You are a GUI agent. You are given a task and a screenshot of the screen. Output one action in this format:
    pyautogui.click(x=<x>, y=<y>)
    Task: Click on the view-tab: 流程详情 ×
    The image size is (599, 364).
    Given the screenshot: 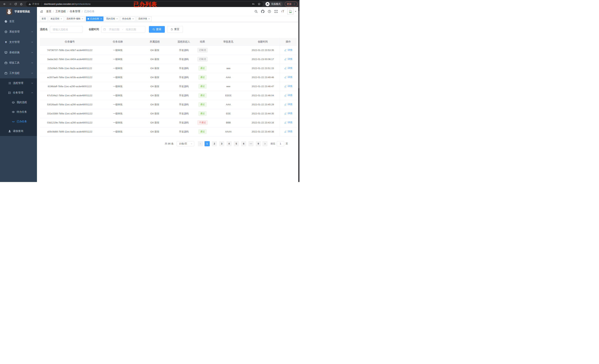 What is the action you would take?
    pyautogui.click(x=144, y=19)
    